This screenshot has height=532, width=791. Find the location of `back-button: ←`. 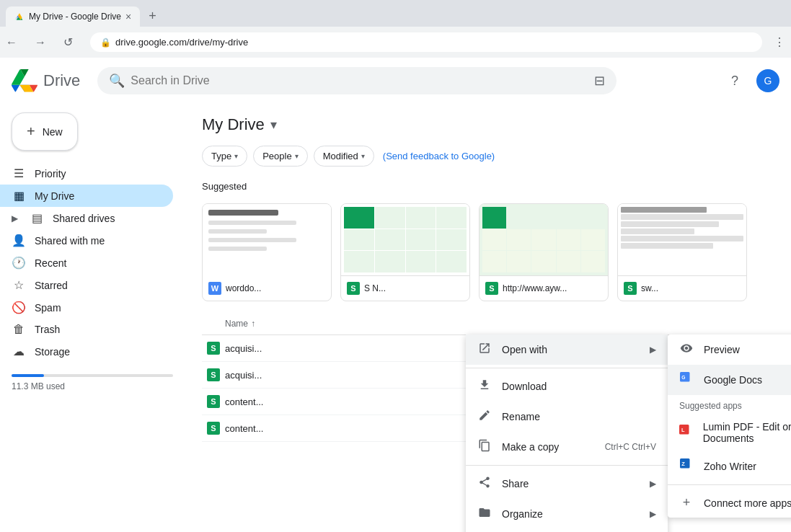

back-button: ← is located at coordinates (12, 43).